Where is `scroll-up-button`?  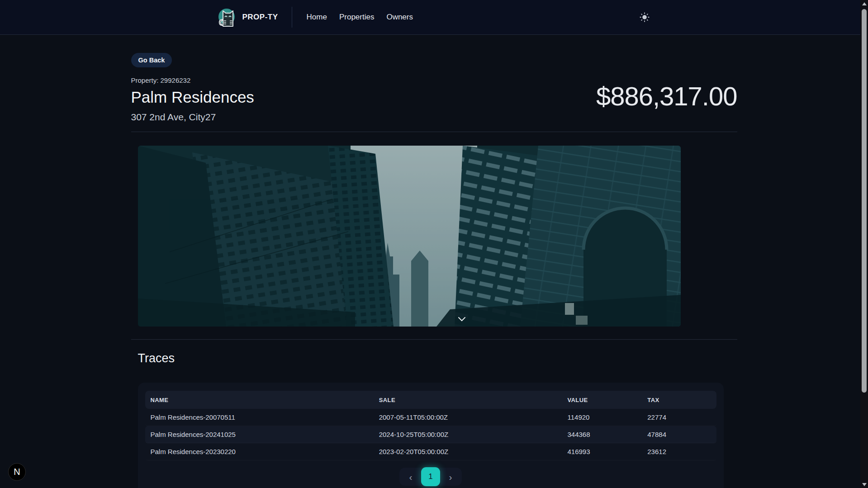 scroll-up-button is located at coordinates (864, 4).